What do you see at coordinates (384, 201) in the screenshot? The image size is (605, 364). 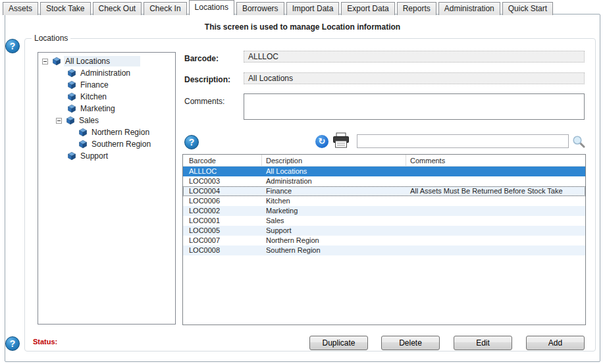 I see `table-row-loc0006: LOC0006Kitchen` at bounding box center [384, 201].